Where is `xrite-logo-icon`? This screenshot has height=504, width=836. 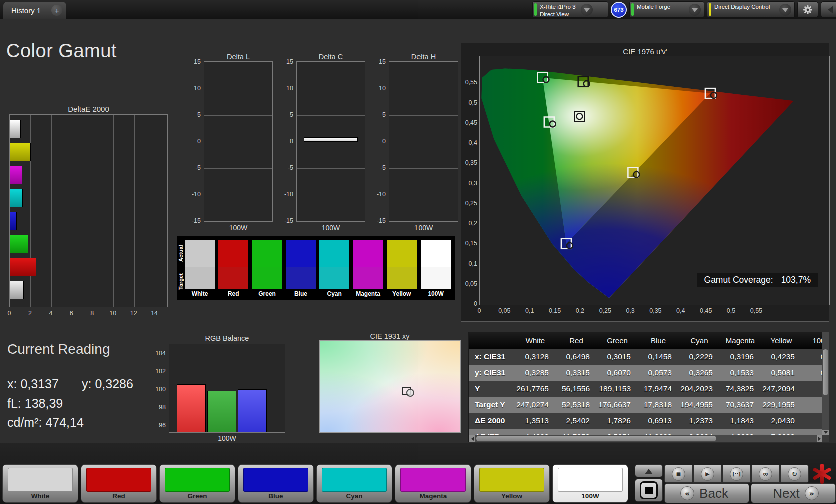
xrite-logo-icon is located at coordinates (822, 474).